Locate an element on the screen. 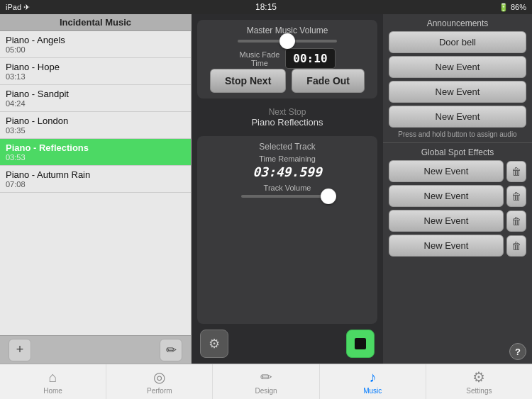 This screenshot has height=399, width=532. tab-icon: ✏ is located at coordinates (267, 377).